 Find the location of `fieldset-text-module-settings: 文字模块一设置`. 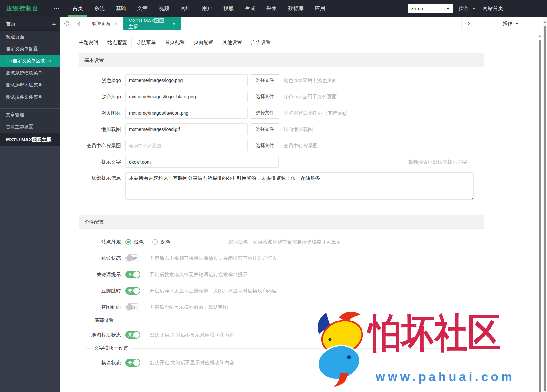

fieldset-text-module-settings: 文字模块一设置 is located at coordinates (282, 349).